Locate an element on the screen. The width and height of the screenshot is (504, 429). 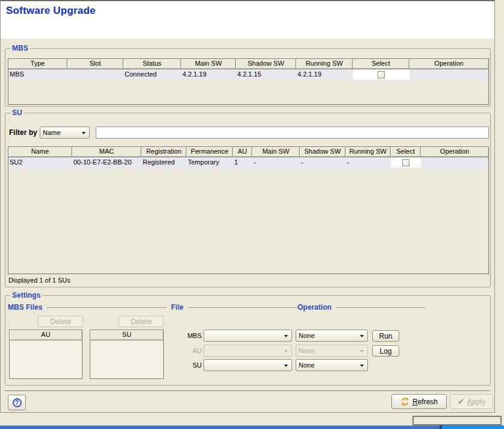
operation-su-value: None is located at coordinates (306, 365).